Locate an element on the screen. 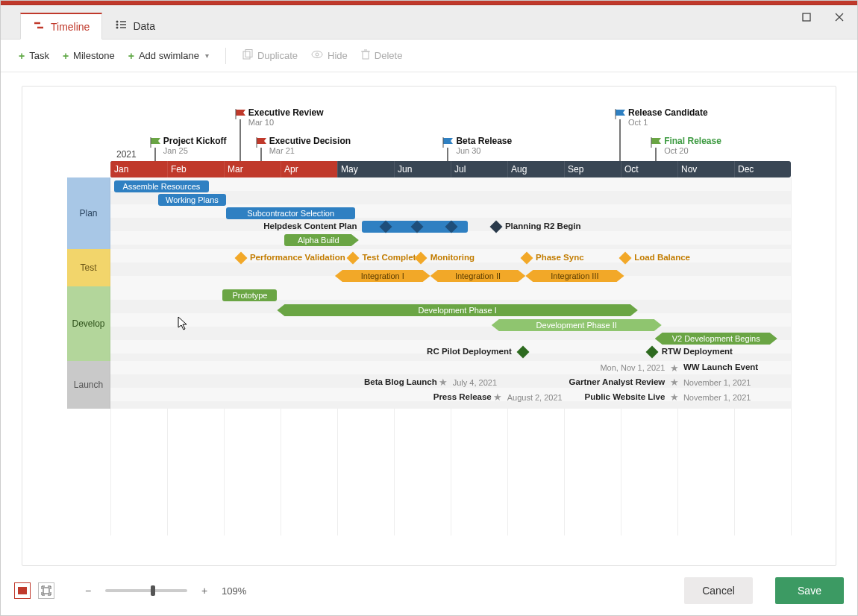 The image size is (858, 616). flag-area: Project KickoffJan 25Executive ReviewMar… is located at coordinates (451, 124).